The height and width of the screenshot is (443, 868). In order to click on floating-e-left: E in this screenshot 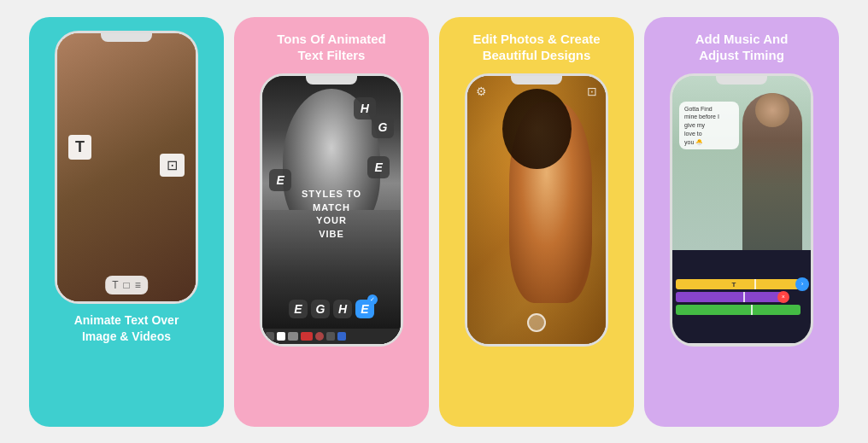, I will do `click(280, 180)`.